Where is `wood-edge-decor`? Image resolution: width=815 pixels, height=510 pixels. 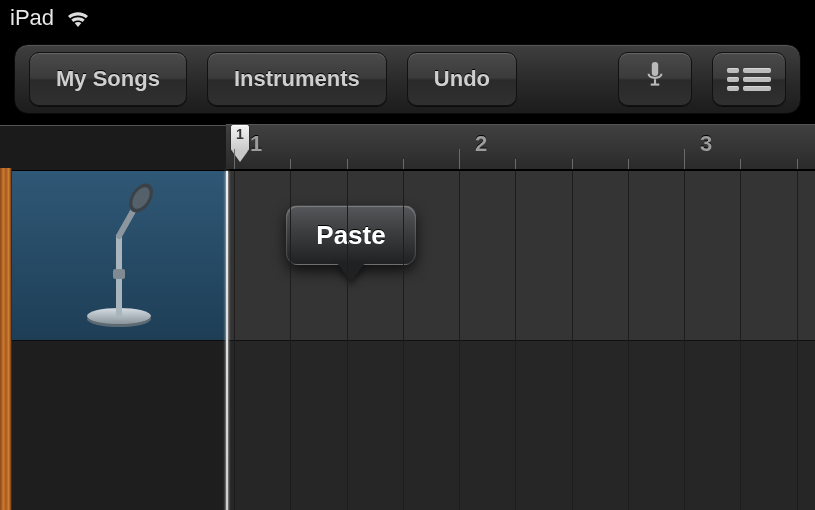
wood-edge-decor is located at coordinates (6, 339).